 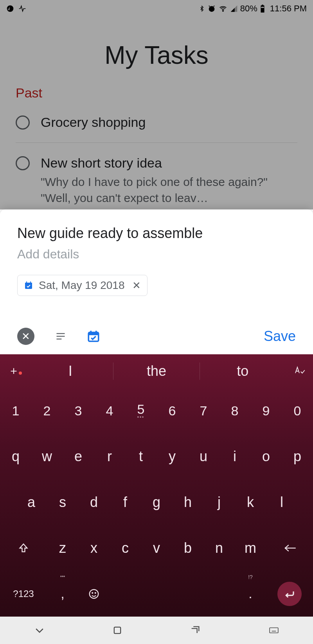 I want to click on key-w: w, so click(x=47, y=456).